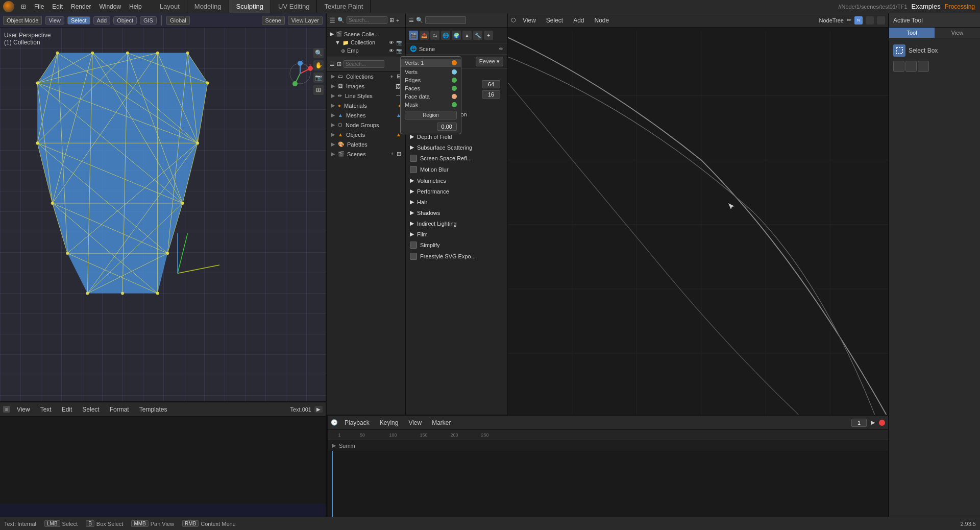 This screenshot has height=530, width=980. What do you see at coordinates (447, 127) in the screenshot?
I see `node-number-val: 0.00` at bounding box center [447, 127].